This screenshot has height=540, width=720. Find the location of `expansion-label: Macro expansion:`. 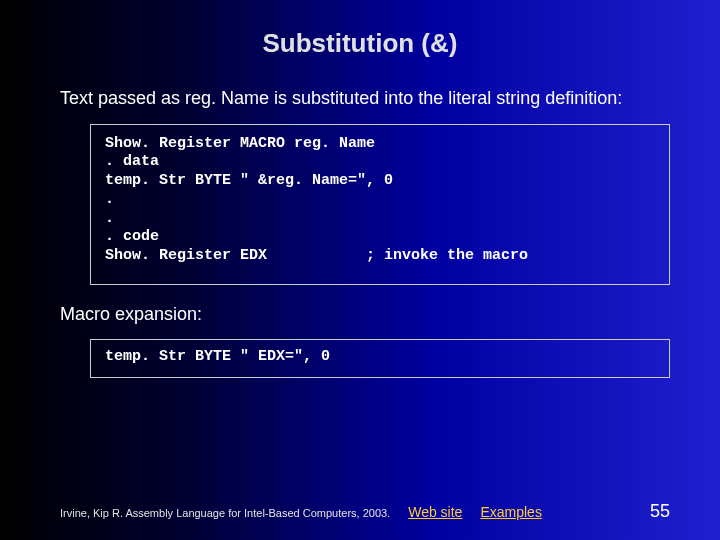

expansion-label: Macro expansion: is located at coordinates (360, 314).